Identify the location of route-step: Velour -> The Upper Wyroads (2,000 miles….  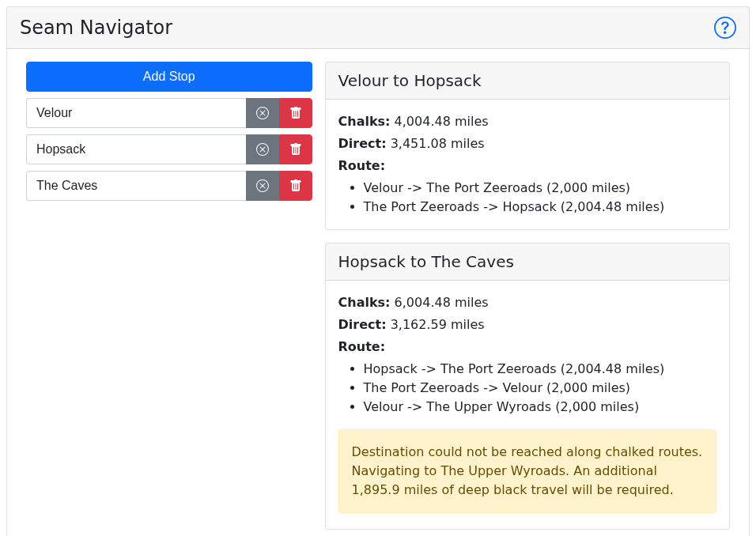
(540, 407).